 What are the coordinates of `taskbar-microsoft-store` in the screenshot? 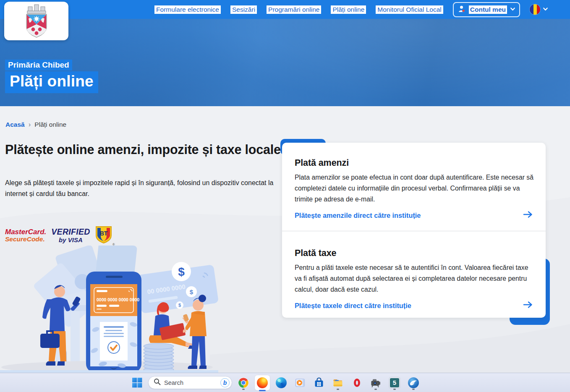 It's located at (319, 383).